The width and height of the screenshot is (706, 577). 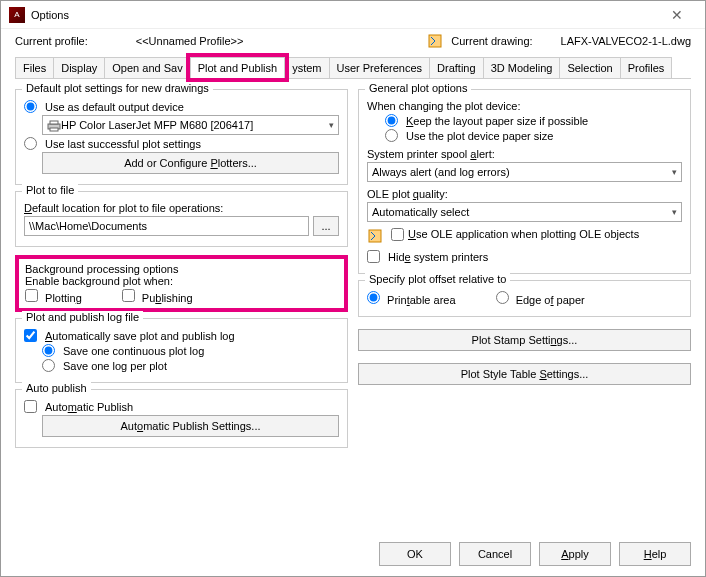 What do you see at coordinates (677, 15) in the screenshot?
I see `close-icon: ✕` at bounding box center [677, 15].